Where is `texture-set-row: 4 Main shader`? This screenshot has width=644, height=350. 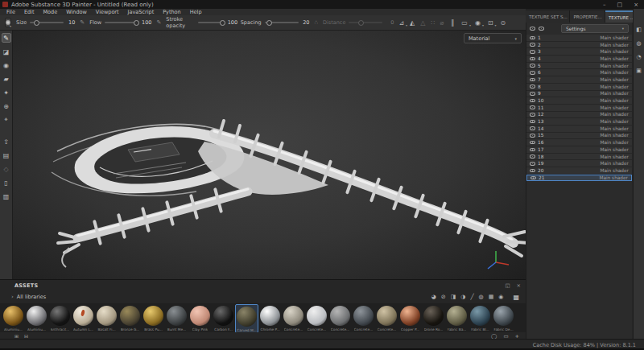 texture-set-row: 4 Main shader is located at coordinates (580, 60).